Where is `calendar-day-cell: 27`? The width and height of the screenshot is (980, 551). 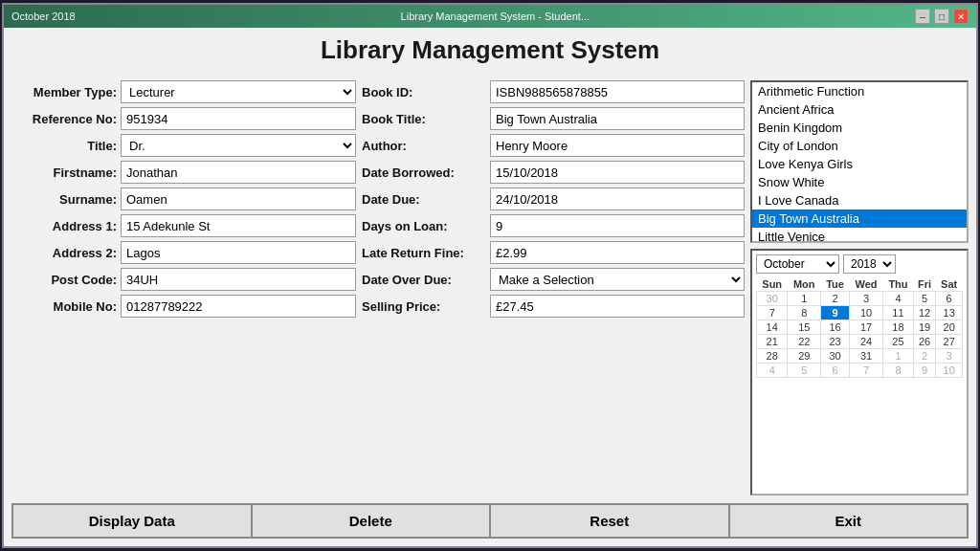
calendar-day-cell: 27 is located at coordinates (949, 342).